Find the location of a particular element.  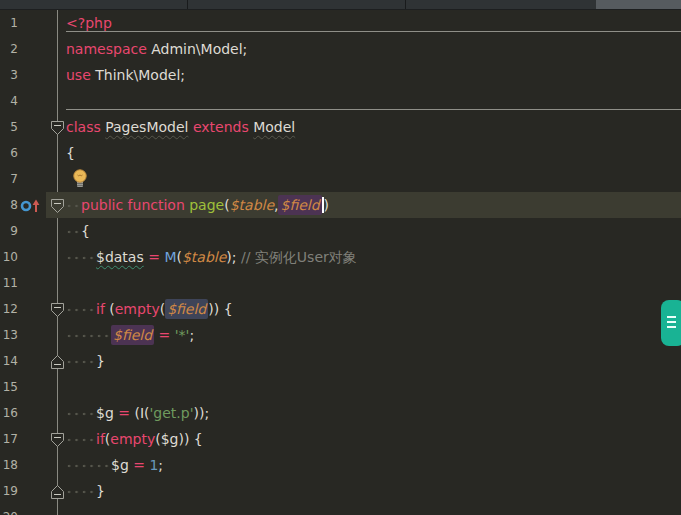

code-token: Think\Model; is located at coordinates (138, 75).